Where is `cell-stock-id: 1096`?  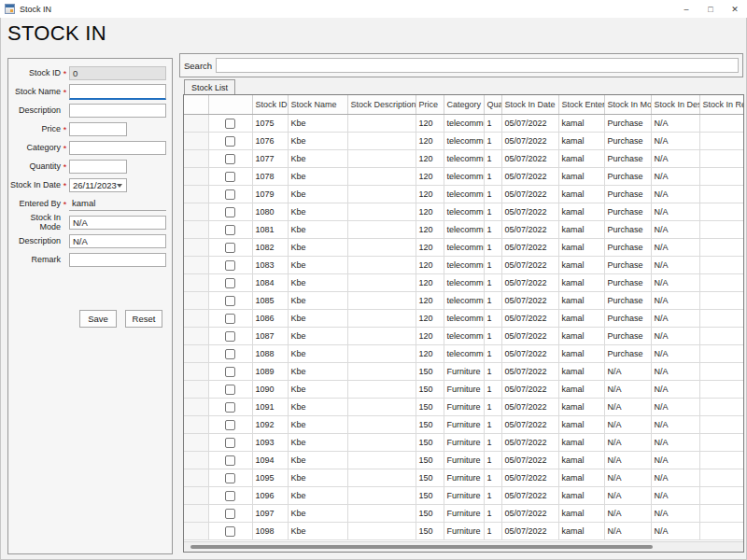 cell-stock-id: 1096 is located at coordinates (270, 497).